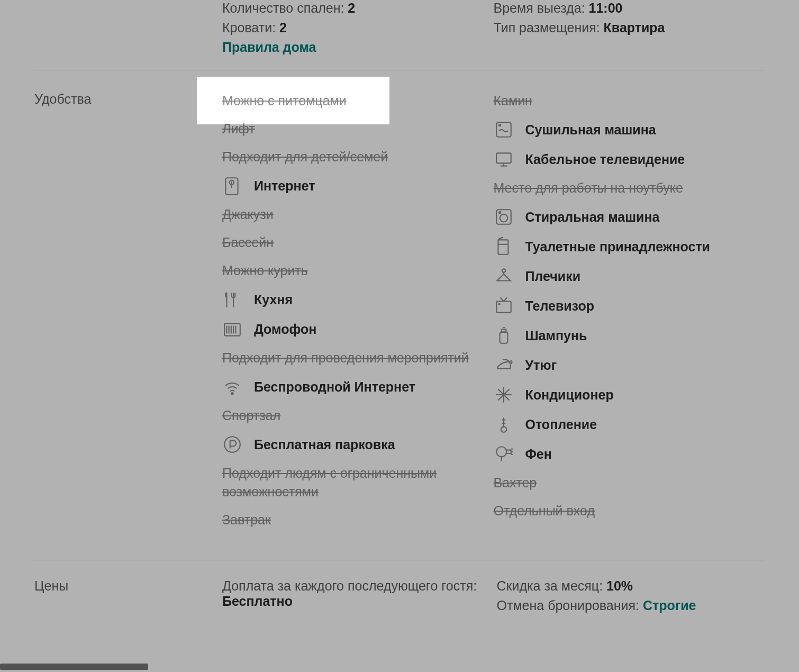 The height and width of the screenshot is (672, 799). I want to click on amenity-label: Можно с питомцами, so click(285, 101).